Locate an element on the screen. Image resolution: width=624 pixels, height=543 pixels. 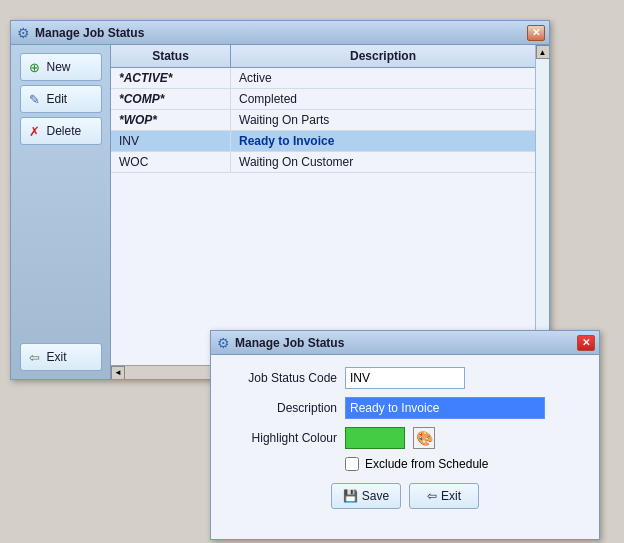
dialog-exit-button: ⇦ Exit is located at coordinates (444, 496).